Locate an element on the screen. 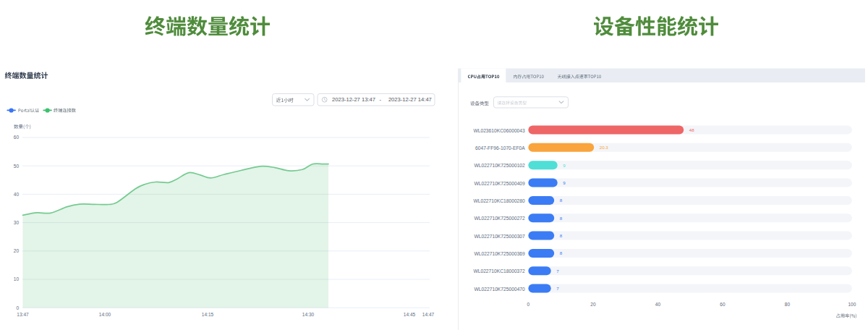 This screenshot has height=330, width=868. svg-text: 100 is located at coordinates (852, 304).